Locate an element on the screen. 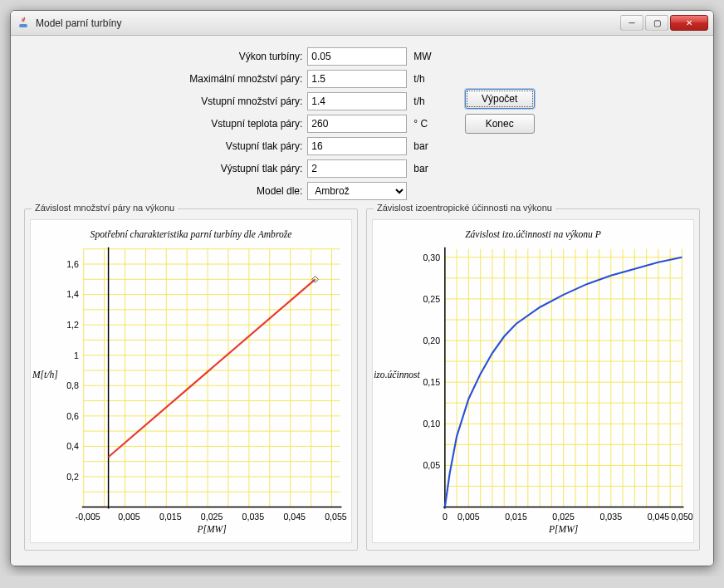 This screenshot has height=588, width=724. svg-text:Závislost izo.účinnosti na výk: Závislost izo.účinnosti na výkonu P is located at coordinates (533, 234).